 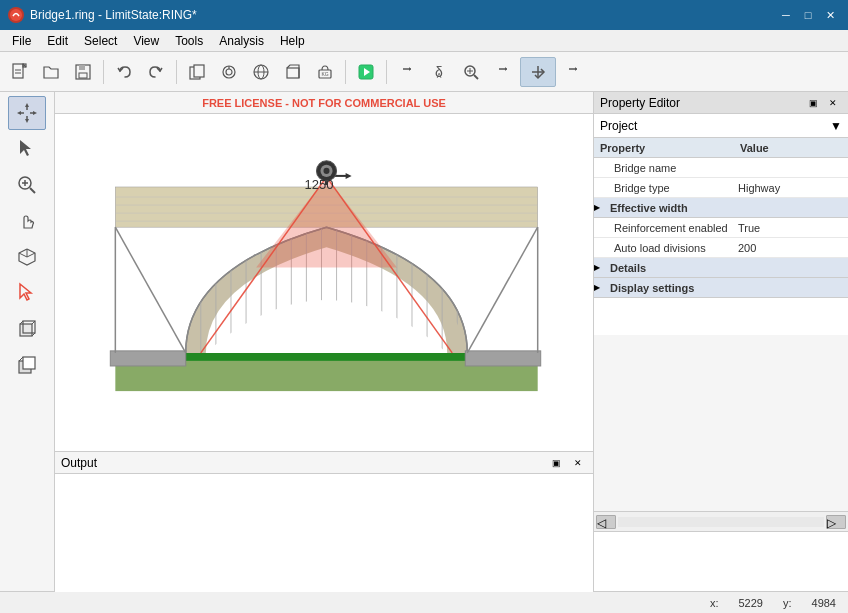 I want to click on output-close-button: ✕, so click(x=578, y=463).